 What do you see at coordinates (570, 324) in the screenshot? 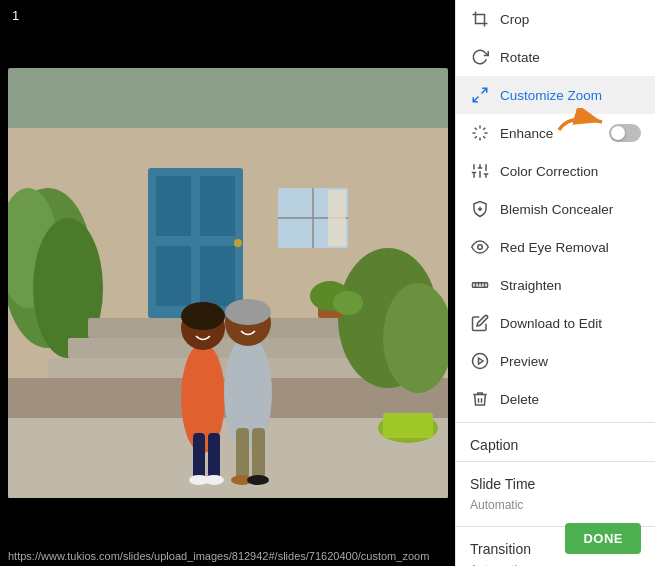
I see `download-edit-label: Download to Edit` at bounding box center [570, 324].